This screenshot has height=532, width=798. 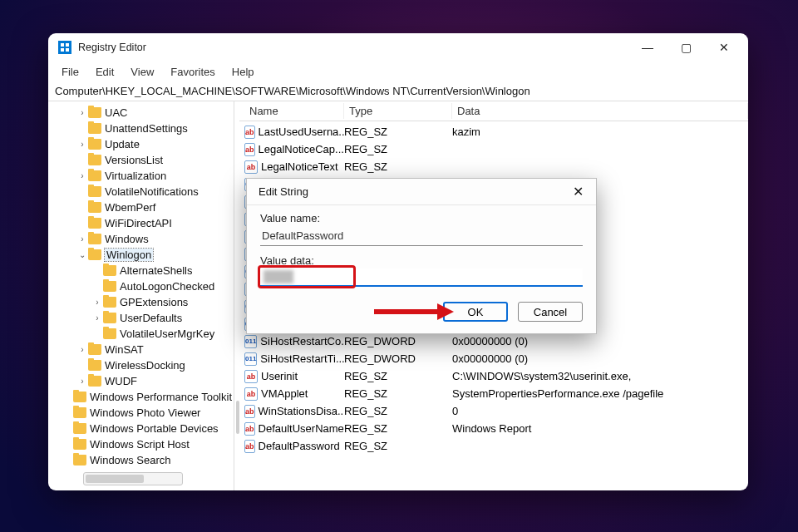 What do you see at coordinates (112, 47) in the screenshot?
I see `window-title: Registry Editor` at bounding box center [112, 47].